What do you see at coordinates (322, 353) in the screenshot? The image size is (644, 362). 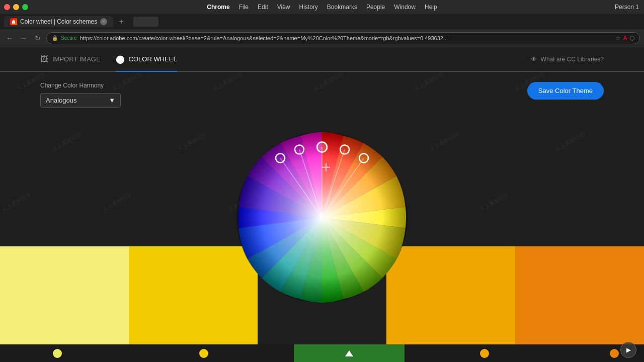 I see `bottom-strip` at bounding box center [322, 353].